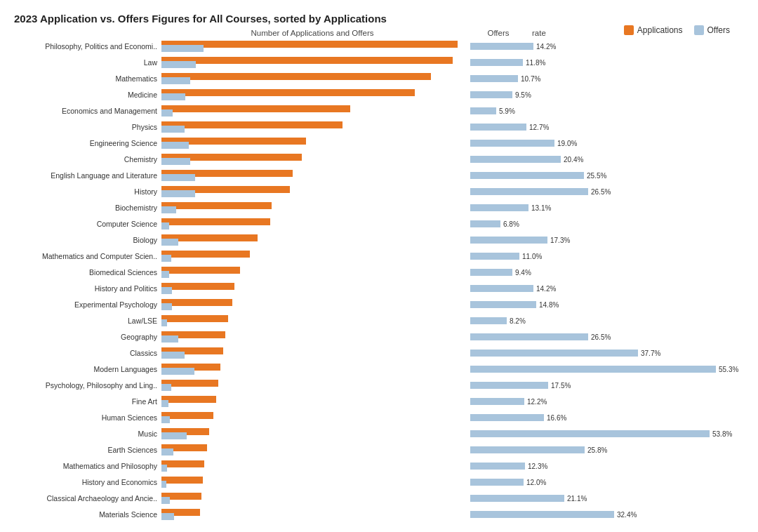  I want to click on offers-legend-box, so click(699, 30).